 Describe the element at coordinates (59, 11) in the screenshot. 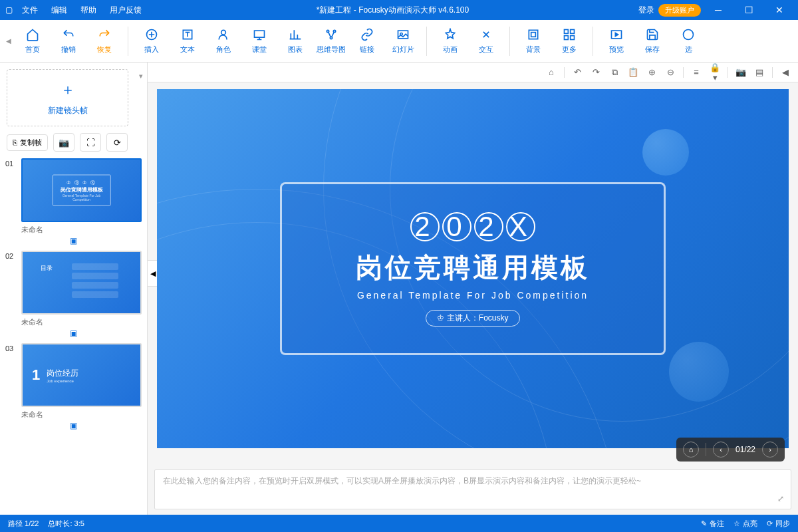

I see `menu-edit: 编辑` at that location.